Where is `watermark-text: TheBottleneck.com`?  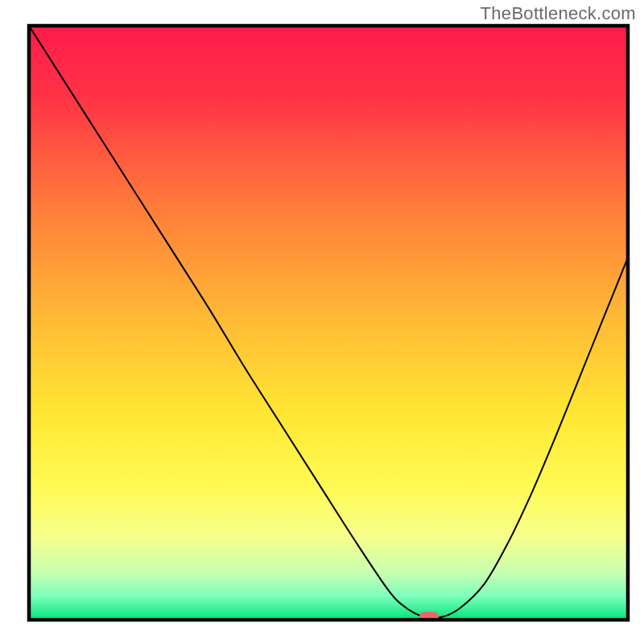 watermark-text: TheBottleneck.com is located at coordinates (559, 14).